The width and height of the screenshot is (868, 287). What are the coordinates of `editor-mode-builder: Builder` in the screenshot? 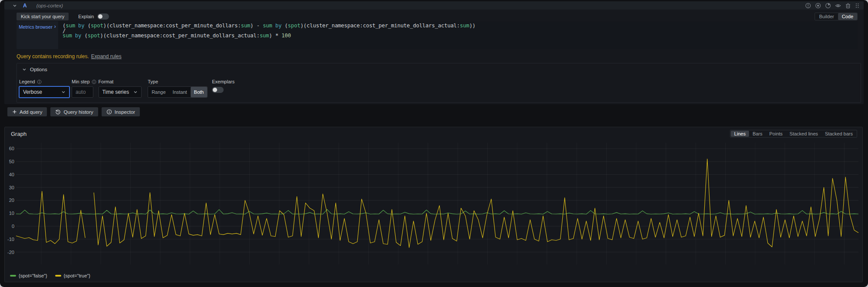 It's located at (826, 16).